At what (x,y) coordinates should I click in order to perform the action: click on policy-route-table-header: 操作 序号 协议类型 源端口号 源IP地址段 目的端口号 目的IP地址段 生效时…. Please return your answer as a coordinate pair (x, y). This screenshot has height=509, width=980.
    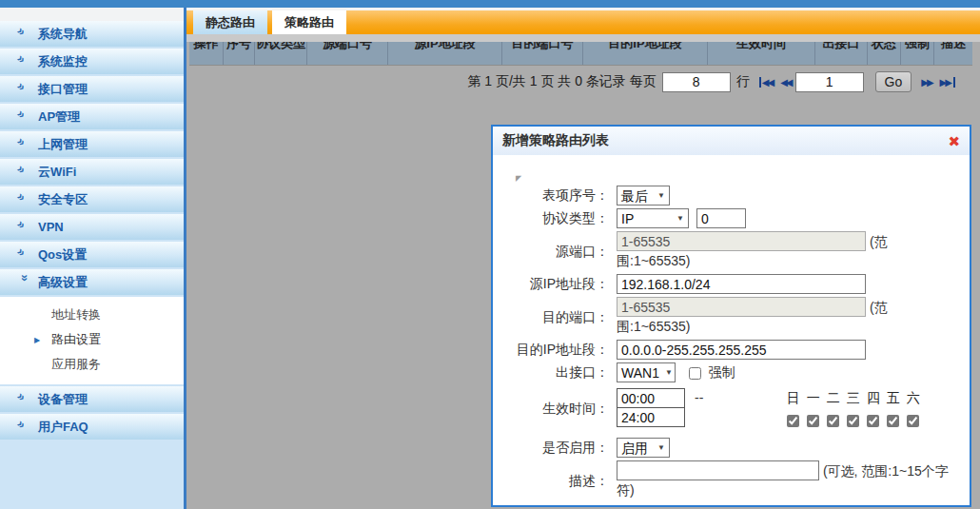
    Looking at the image, I should click on (580, 53).